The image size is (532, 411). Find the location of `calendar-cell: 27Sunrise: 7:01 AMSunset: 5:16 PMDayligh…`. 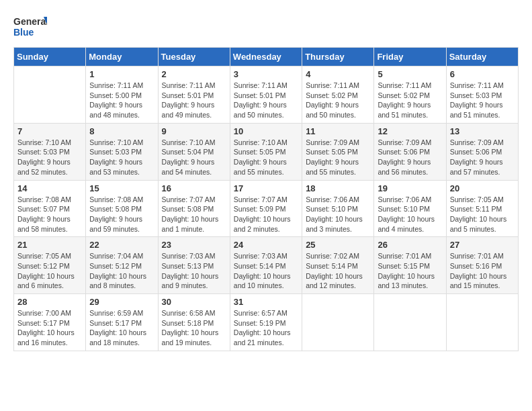

calendar-cell: 27Sunrise: 7:01 AMSunset: 5:16 PMDayligh… is located at coordinates (482, 266).